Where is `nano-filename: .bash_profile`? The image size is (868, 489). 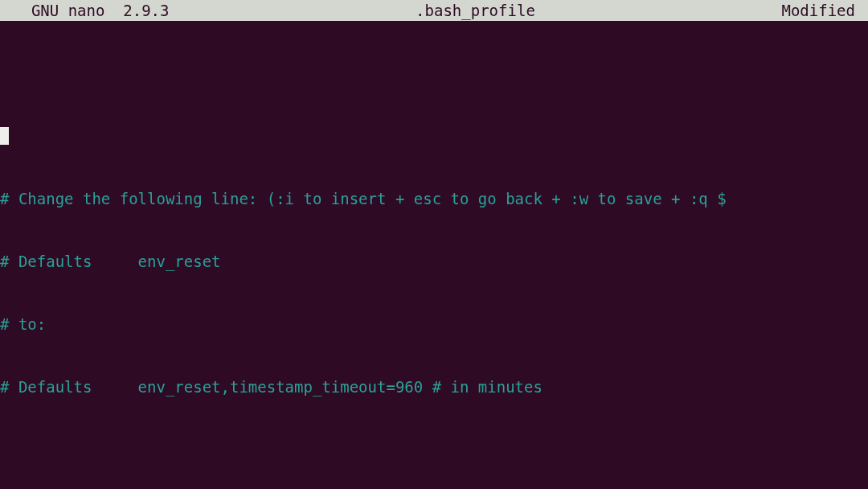 nano-filename: .bash_profile is located at coordinates (475, 10).